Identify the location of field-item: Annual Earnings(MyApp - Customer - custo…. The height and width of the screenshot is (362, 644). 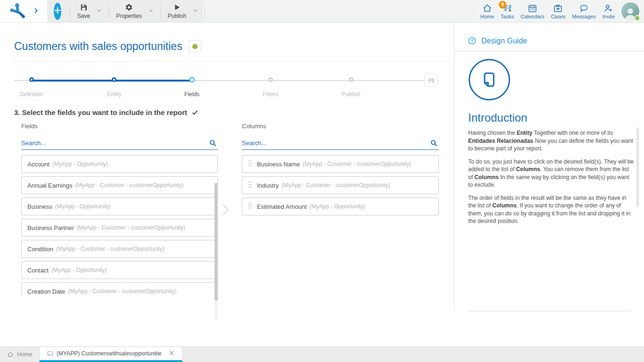
(120, 185).